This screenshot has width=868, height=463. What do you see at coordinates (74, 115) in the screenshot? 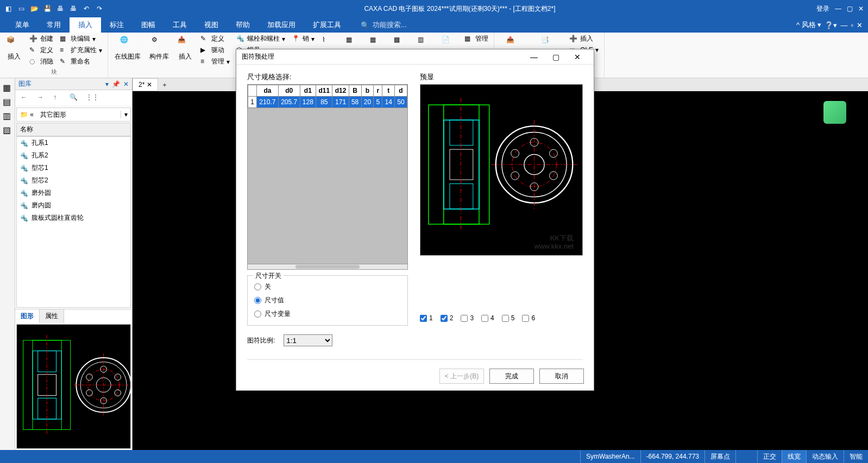
I see `side-path: 📁 « 其它图形 ▾` at bounding box center [74, 115].